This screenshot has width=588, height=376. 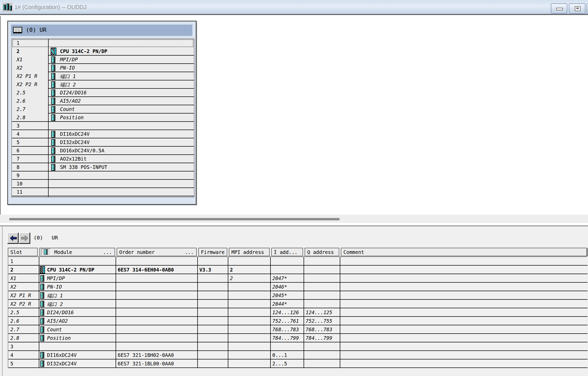 What do you see at coordinates (24, 347) in the screenshot?
I see `cell-slot: 3` at bounding box center [24, 347].